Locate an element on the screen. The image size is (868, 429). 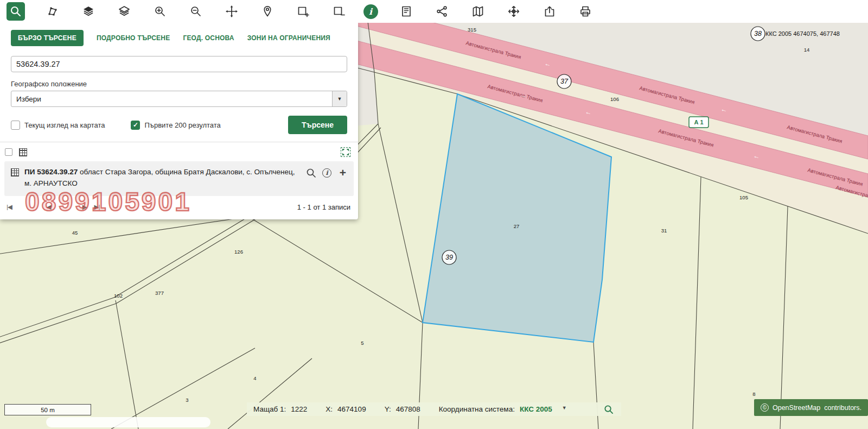
zoom-in-tool-button is located at coordinates (160, 11).